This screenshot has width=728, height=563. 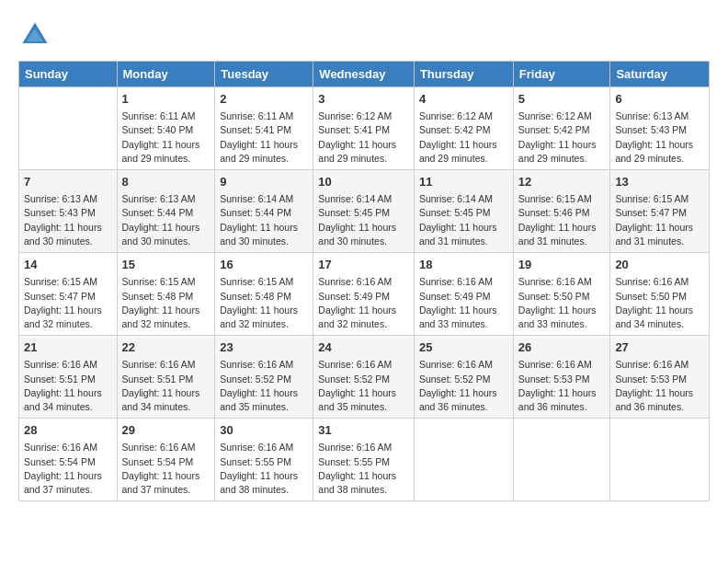 What do you see at coordinates (562, 294) in the screenshot?
I see `day-cell: 19Sunrise: 6:16 AM Sunset: 5:50 PM Dayli…` at bounding box center [562, 294].